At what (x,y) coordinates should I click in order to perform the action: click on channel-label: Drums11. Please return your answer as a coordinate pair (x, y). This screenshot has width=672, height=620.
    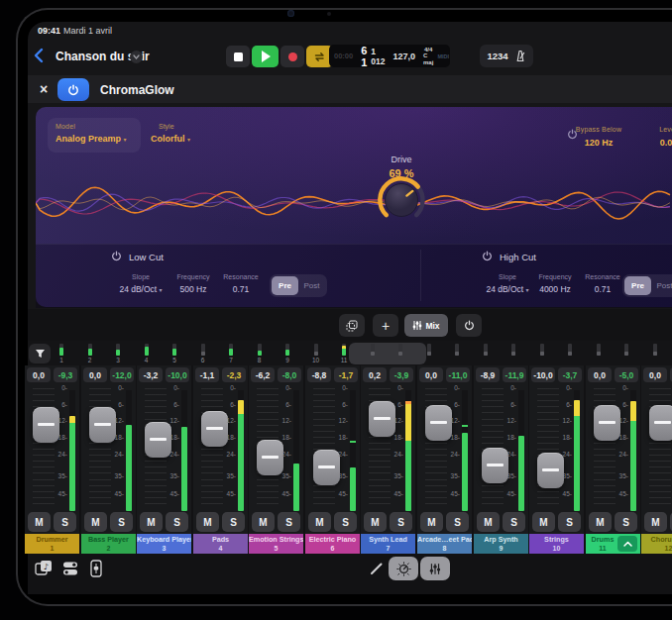
    Looking at the image, I should click on (613, 544).